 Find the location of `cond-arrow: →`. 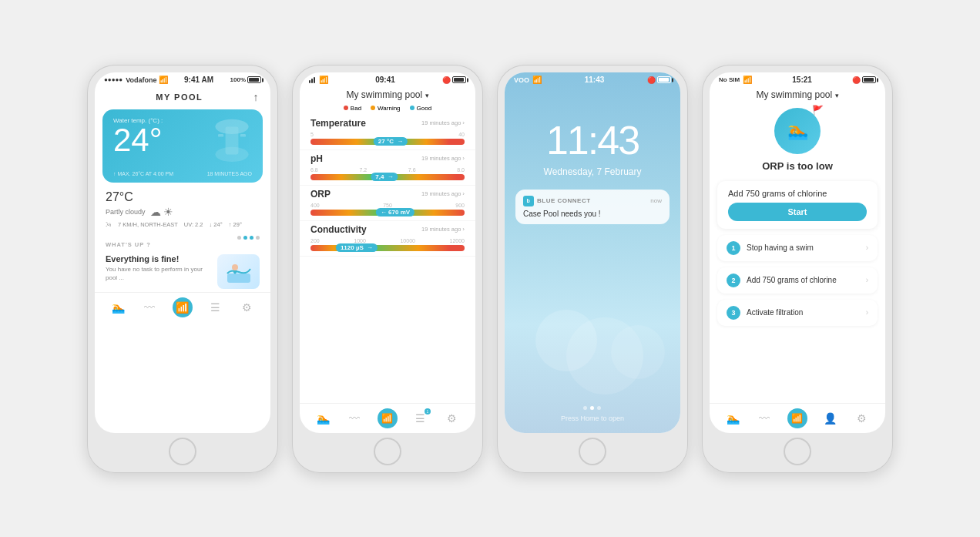

cond-arrow: → is located at coordinates (370, 248).